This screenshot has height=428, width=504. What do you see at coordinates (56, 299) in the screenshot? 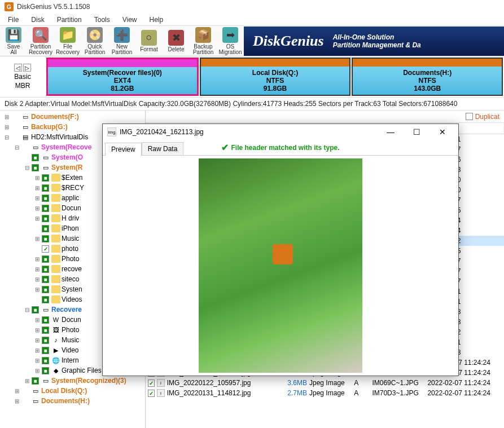
I see `tree-icon` at bounding box center [56, 299].